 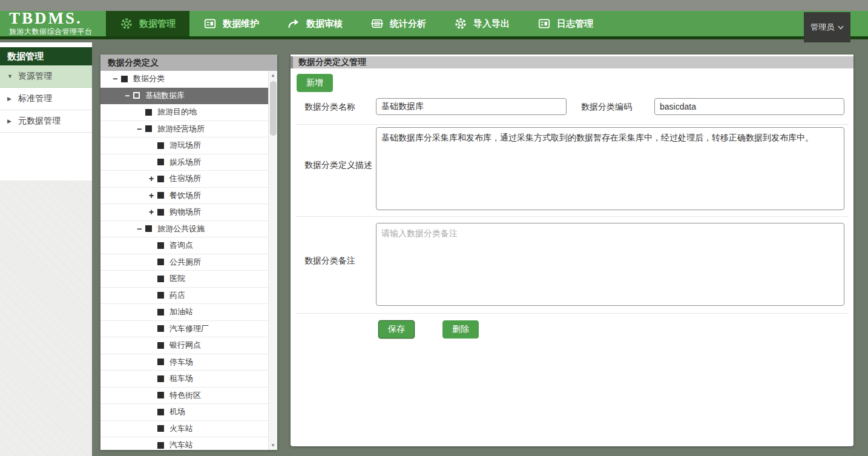 I want to click on code-input, so click(x=749, y=107).